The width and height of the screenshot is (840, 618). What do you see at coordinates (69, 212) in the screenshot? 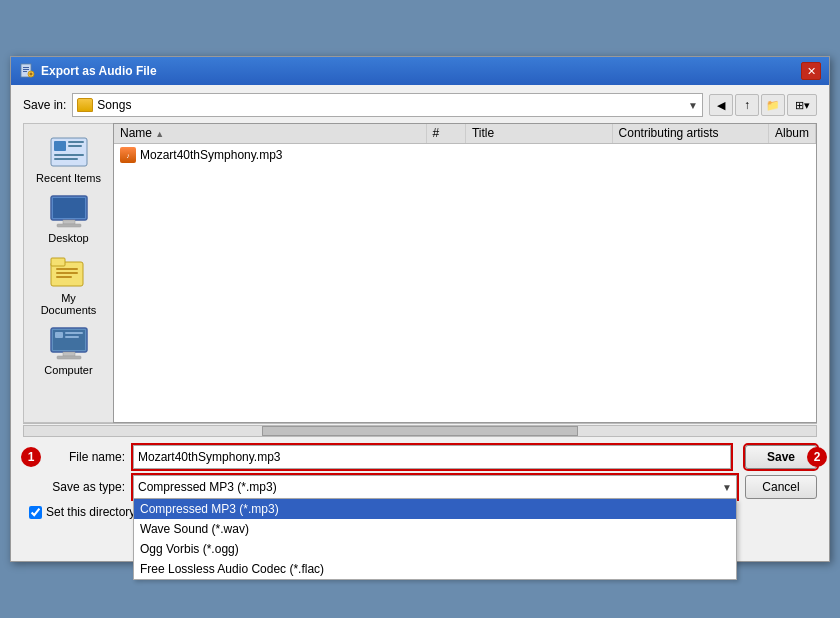
I see `desktop-icon-wrapper` at bounding box center [69, 212].